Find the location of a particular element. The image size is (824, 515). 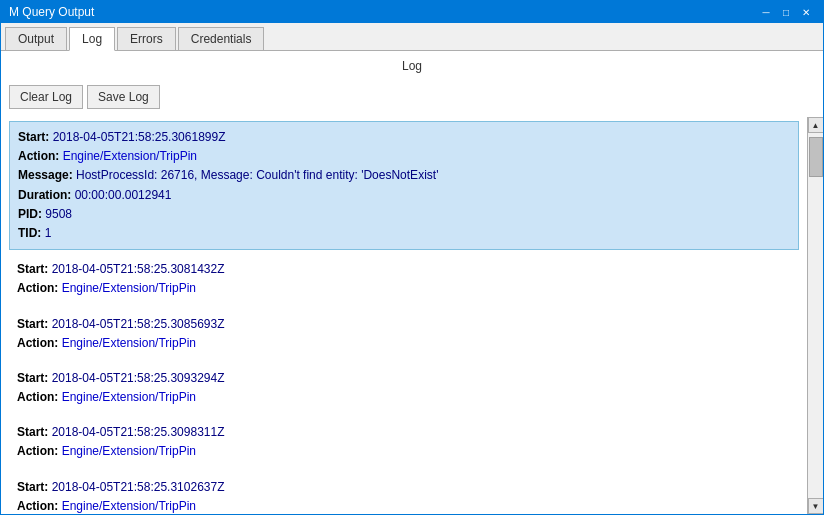

close-button: ✕ is located at coordinates (806, 12).